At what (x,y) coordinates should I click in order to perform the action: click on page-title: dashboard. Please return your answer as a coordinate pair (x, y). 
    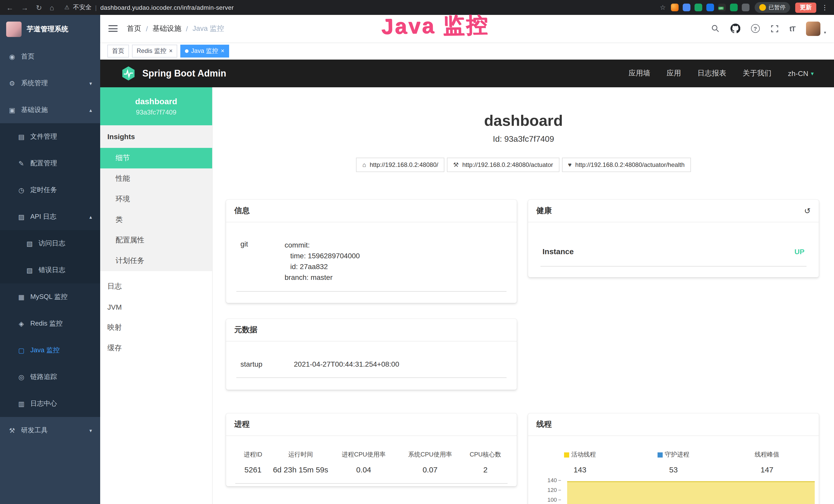
    Looking at the image, I should click on (523, 121).